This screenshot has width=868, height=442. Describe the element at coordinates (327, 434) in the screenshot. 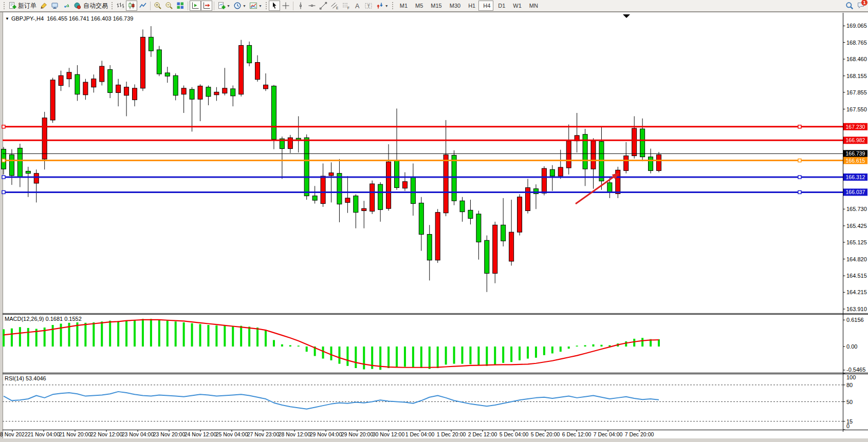

I see `time-axis: 18 Nov 202221 Nov 04:0021 Nov 20:0022 No…` at that location.